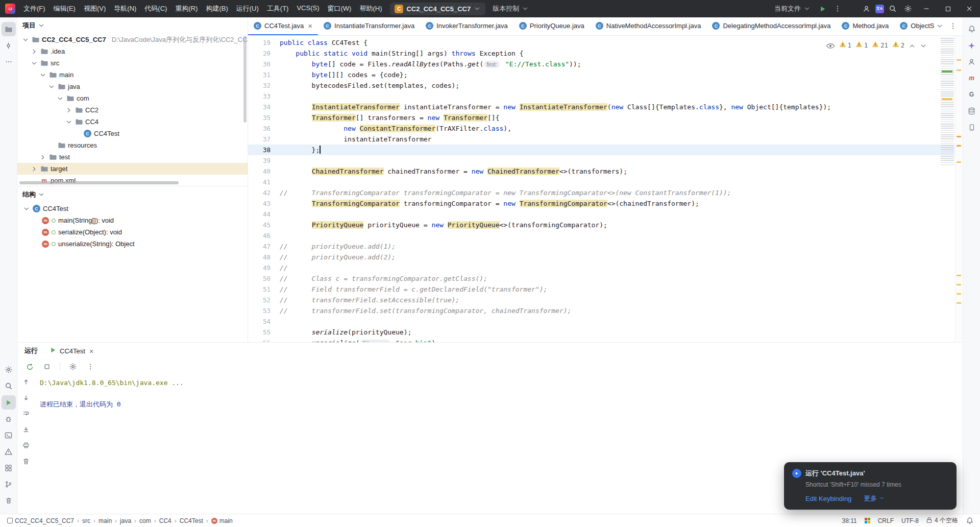 The width and height of the screenshot is (980, 527). I want to click on print-button, so click(26, 445).